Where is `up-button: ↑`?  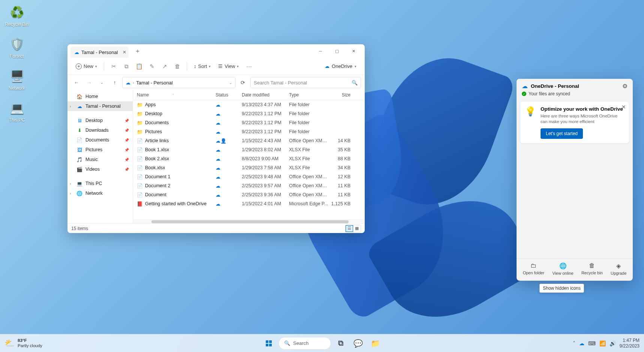 up-button: ↑ is located at coordinates (115, 83).